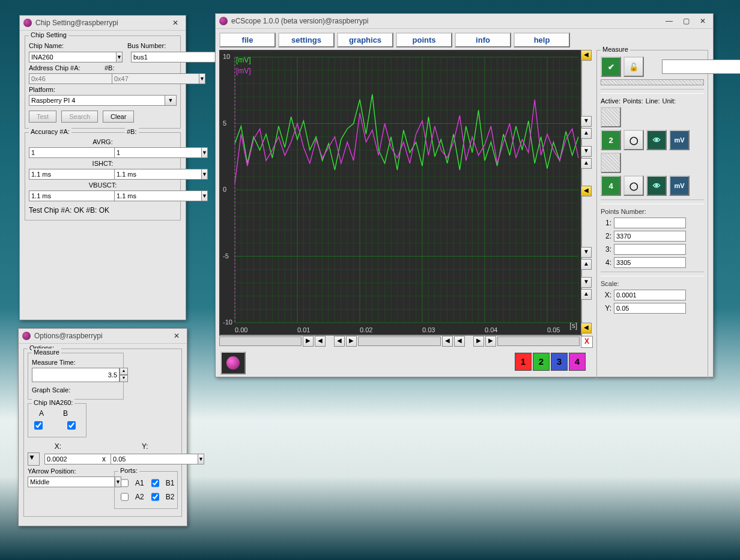  I want to click on chip-b-checkbox, so click(71, 425).